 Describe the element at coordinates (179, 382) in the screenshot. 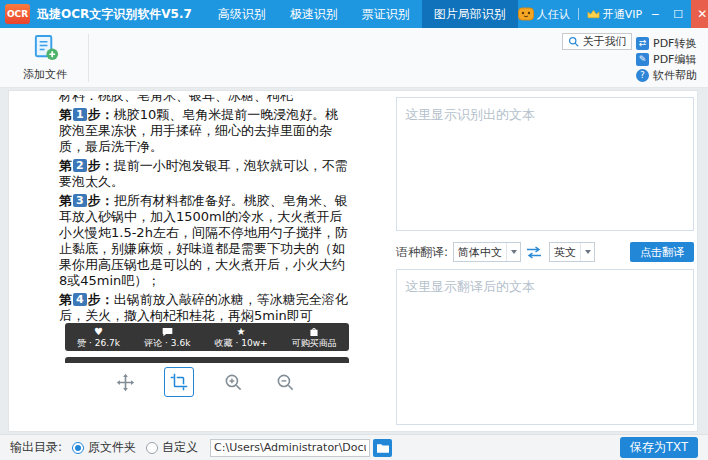

I see `crop-tool-button` at that location.